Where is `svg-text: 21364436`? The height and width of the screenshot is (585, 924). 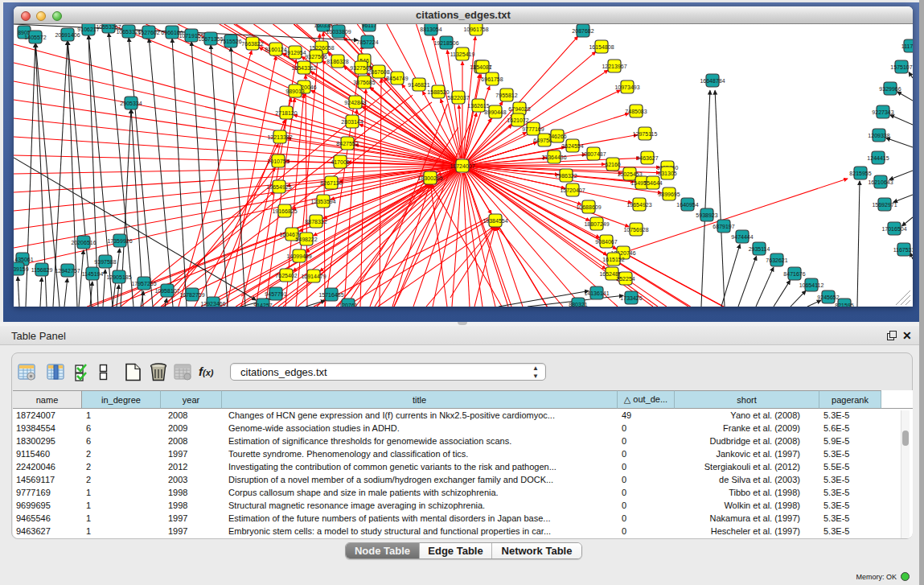
svg-text: 21364436 is located at coordinates (553, 158).